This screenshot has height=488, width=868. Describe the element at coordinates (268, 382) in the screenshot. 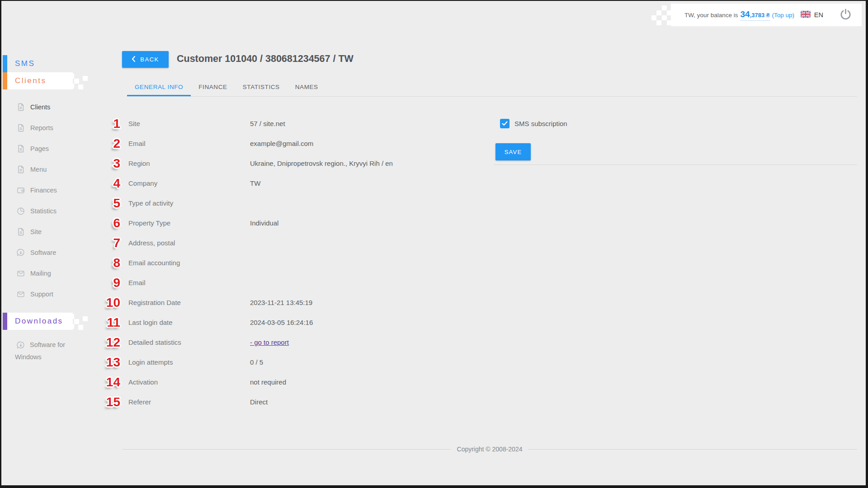

I see `field-value: not required` at that location.